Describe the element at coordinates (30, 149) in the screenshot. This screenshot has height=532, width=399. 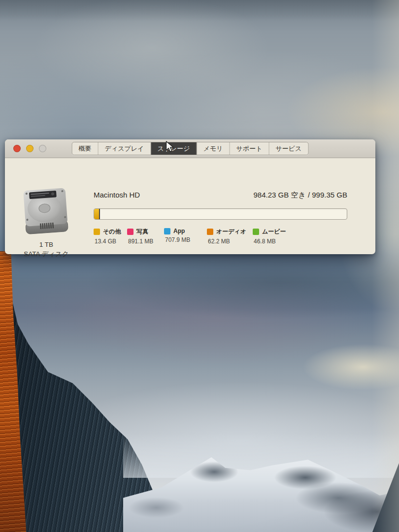
I see `traffic-lights` at that location.